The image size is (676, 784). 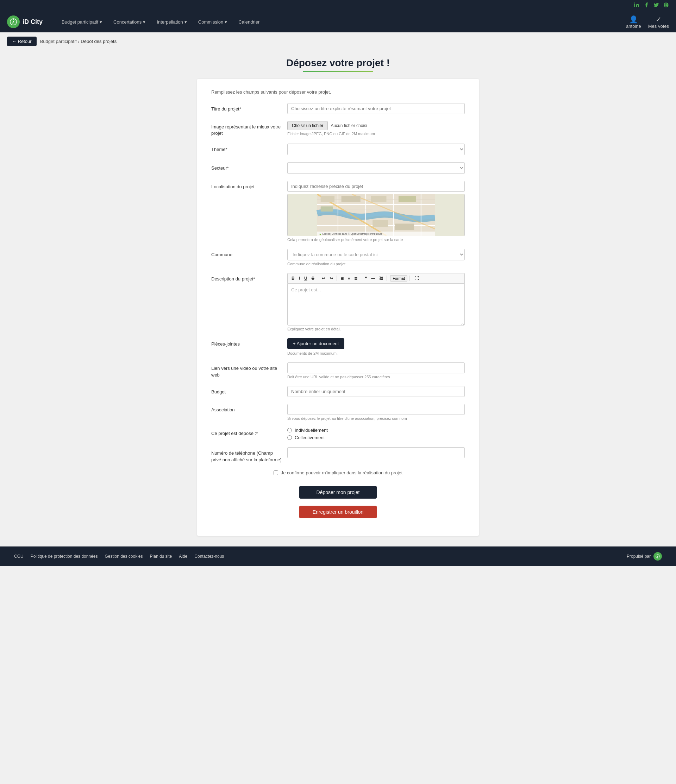 What do you see at coordinates (376, 108) in the screenshot?
I see `titre-field` at bounding box center [376, 108].